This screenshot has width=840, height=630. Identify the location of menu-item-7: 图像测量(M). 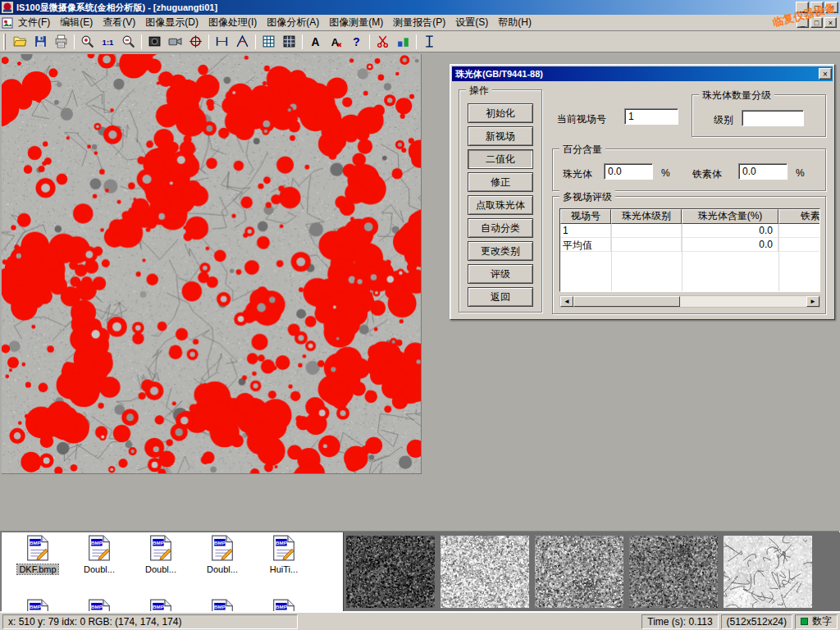
(356, 22).